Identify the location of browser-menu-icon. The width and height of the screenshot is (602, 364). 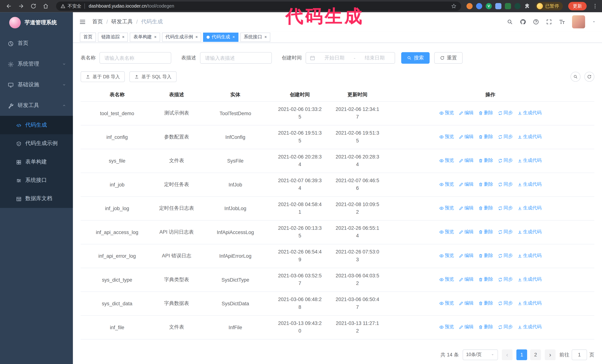
(595, 6).